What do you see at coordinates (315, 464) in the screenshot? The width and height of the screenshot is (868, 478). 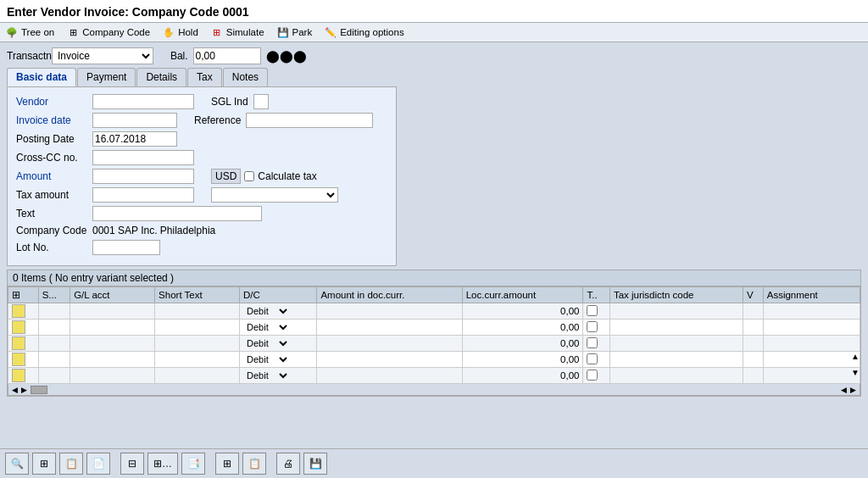 I see `save-button: 💾` at bounding box center [315, 464].